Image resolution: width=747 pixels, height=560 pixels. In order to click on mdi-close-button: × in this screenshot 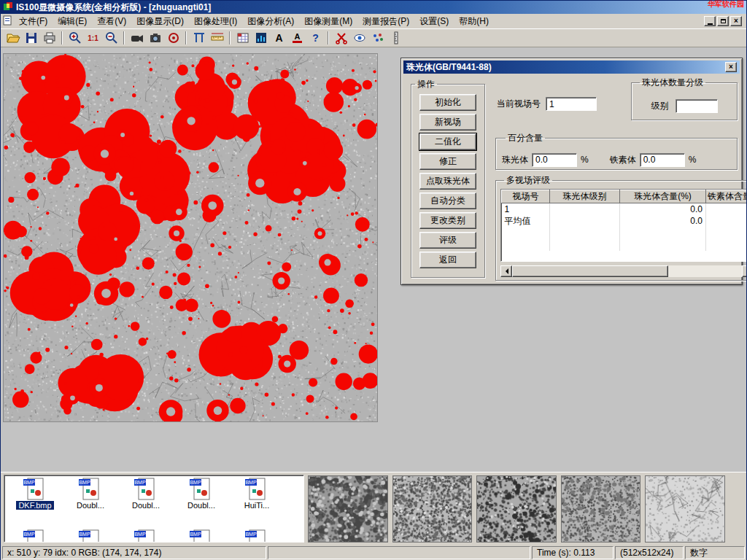, I will do `click(736, 21)`.